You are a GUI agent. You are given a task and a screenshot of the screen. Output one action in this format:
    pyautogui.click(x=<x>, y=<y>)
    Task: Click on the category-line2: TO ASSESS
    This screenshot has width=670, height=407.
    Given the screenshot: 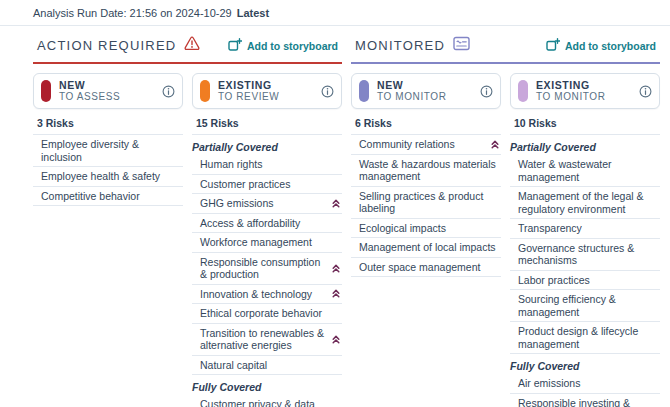 What is the action you would take?
    pyautogui.click(x=106, y=97)
    